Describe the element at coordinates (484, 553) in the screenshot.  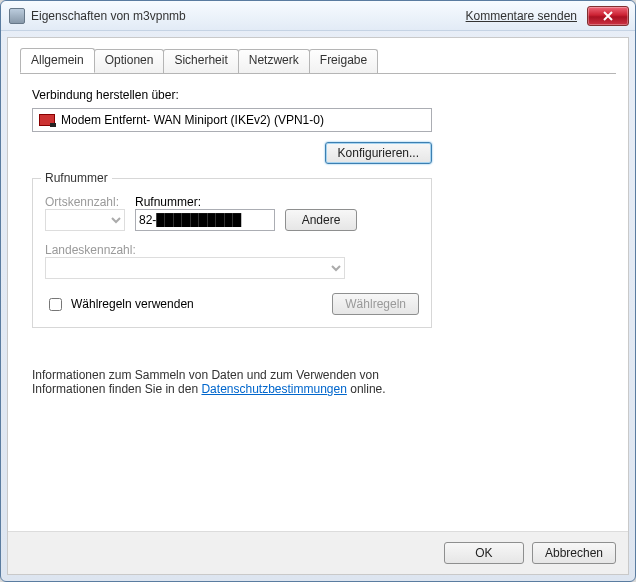
I see `ok-button: OK` at that location.